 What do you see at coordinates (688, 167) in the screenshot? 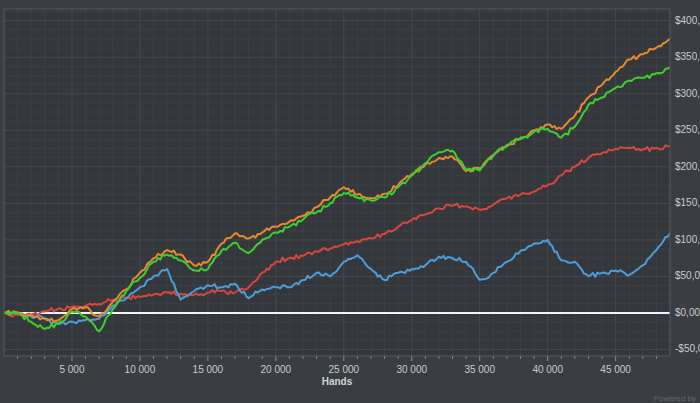
I see `y-tick-label: $200,00` at bounding box center [688, 167].